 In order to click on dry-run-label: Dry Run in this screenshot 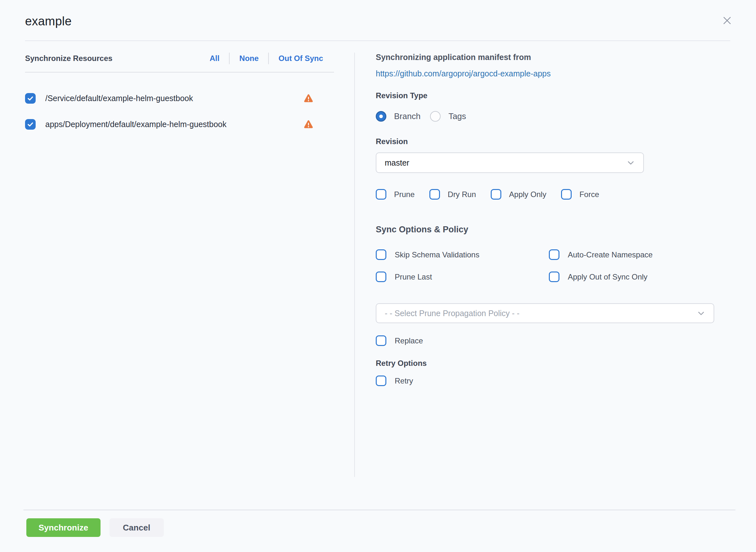, I will do `click(462, 194)`.